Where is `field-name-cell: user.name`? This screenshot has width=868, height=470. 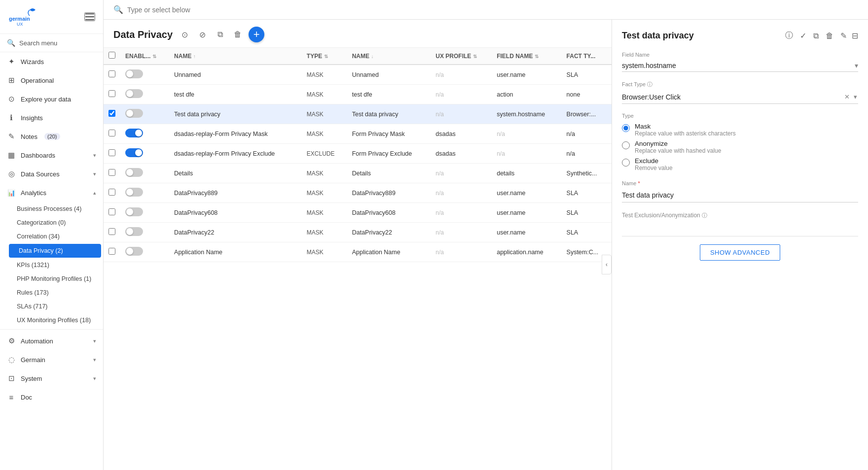
field-name-cell: user.name is located at coordinates (527, 193).